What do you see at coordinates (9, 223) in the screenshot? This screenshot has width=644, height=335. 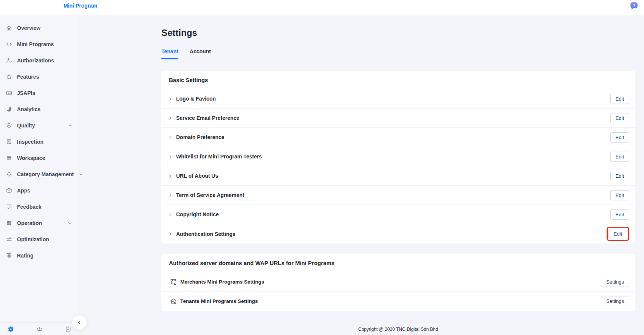 I see `operation-grid-icon` at bounding box center [9, 223].